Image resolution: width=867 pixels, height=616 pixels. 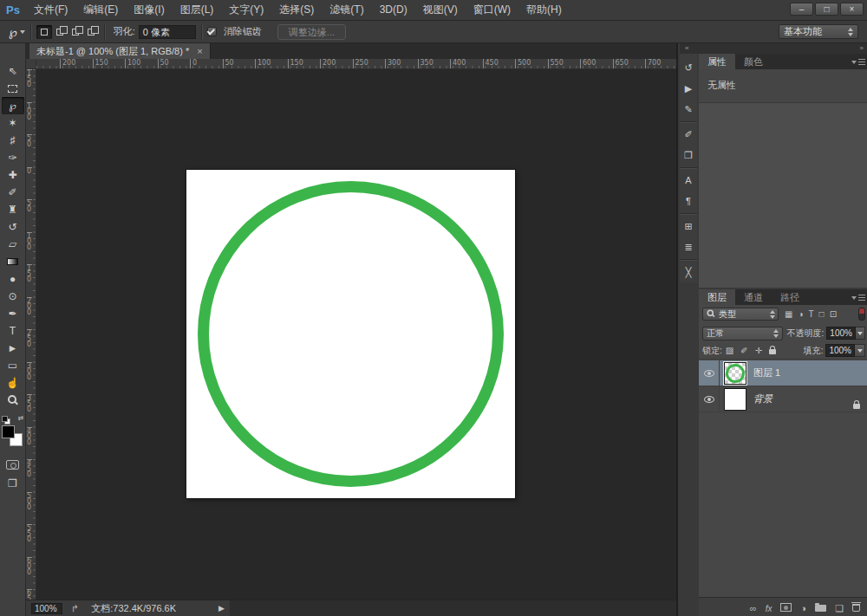 What do you see at coordinates (783, 373) in the screenshot?
I see `layer-row: 图层 1` at bounding box center [783, 373].